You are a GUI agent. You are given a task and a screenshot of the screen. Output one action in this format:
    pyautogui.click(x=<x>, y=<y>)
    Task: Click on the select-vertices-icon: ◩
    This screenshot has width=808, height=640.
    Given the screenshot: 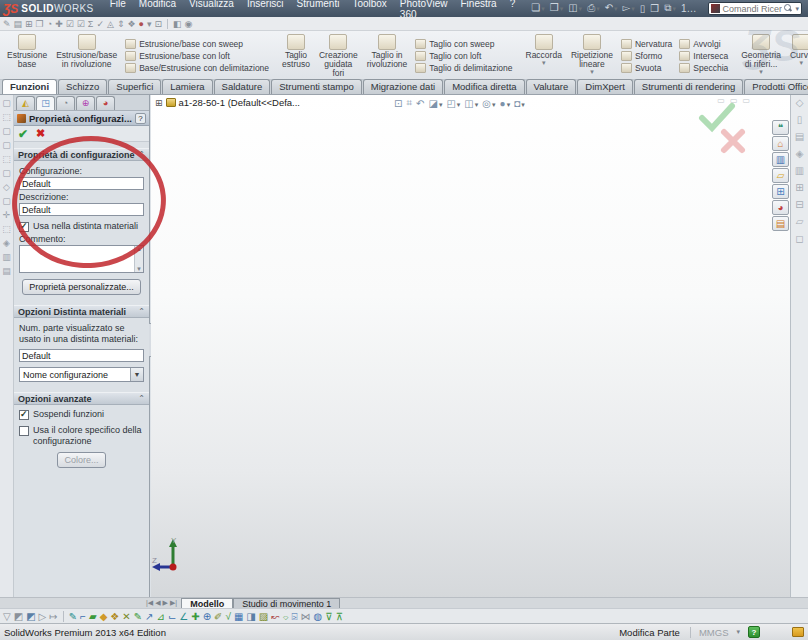 What is the action you would take?
    pyautogui.click(x=30, y=616)
    